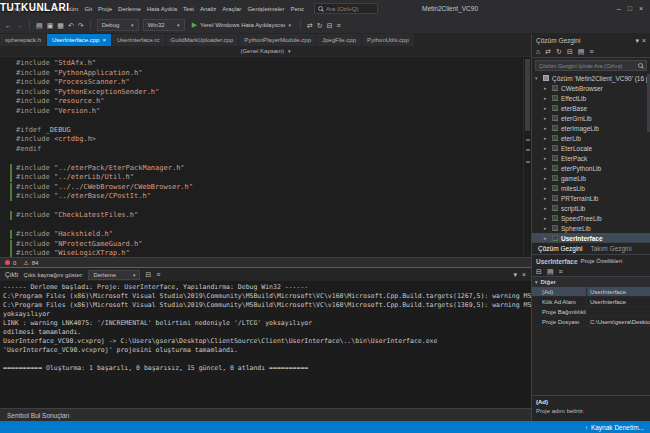 Image resolution: width=650 pixels, height=433 pixels. What do you see at coordinates (591, 52) in the screenshot?
I see `properties-icon: ≡` at bounding box center [591, 52].